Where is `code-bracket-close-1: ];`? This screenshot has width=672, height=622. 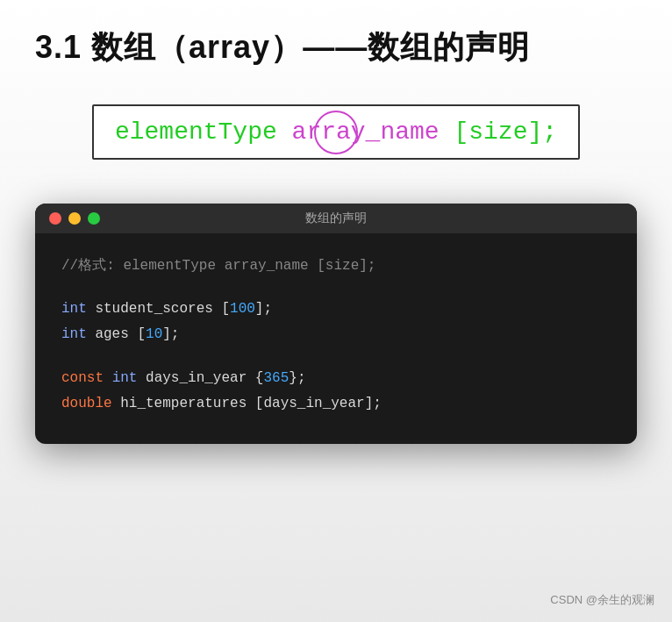 code-bracket-close-1: ]; is located at coordinates (263, 309).